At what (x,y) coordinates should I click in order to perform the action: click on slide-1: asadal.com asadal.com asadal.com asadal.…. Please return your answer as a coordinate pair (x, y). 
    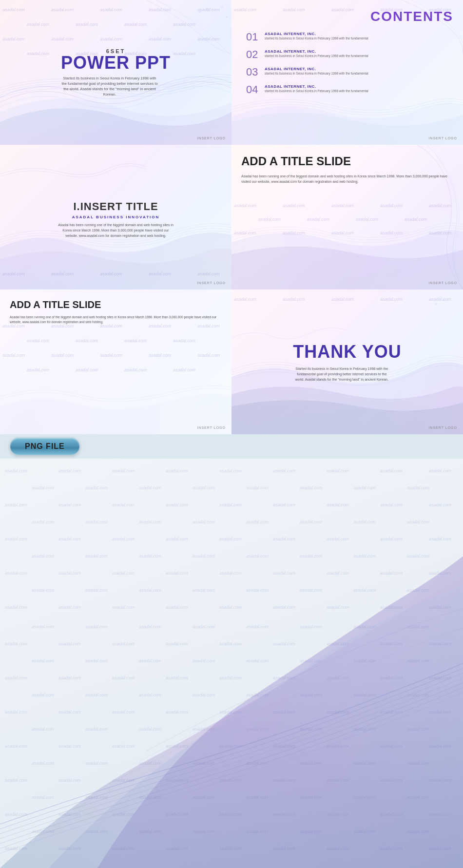
    Looking at the image, I should click on (116, 72).